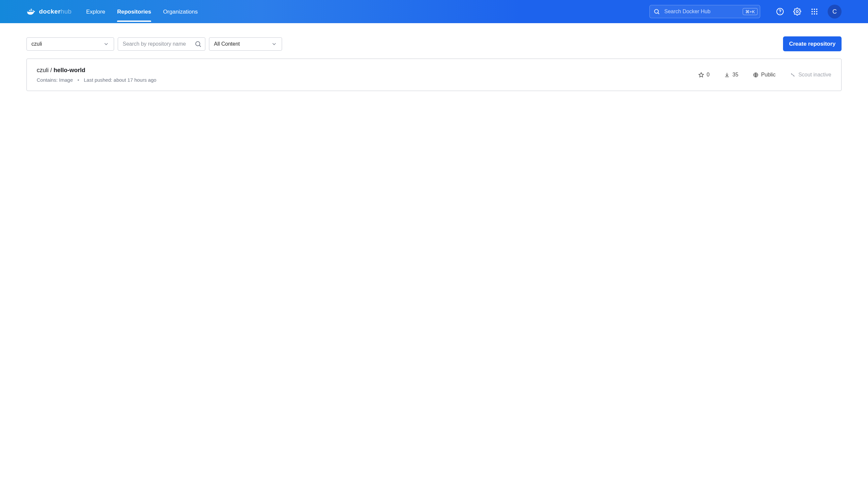 Image resolution: width=868 pixels, height=492 pixels. Describe the element at coordinates (70, 44) in the screenshot. I see `namespace-select: czuli` at that location.